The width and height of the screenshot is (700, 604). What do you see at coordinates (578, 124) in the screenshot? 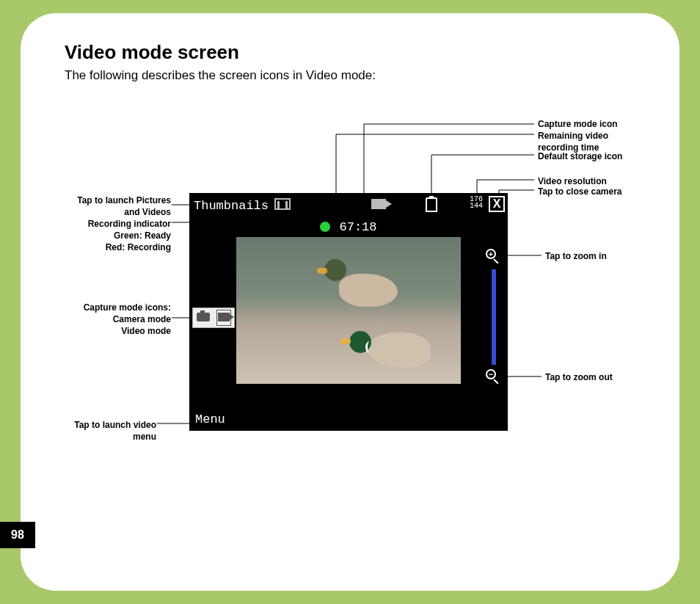
I see `callout-capture-mode-icon: Capture mode icon` at bounding box center [578, 124].